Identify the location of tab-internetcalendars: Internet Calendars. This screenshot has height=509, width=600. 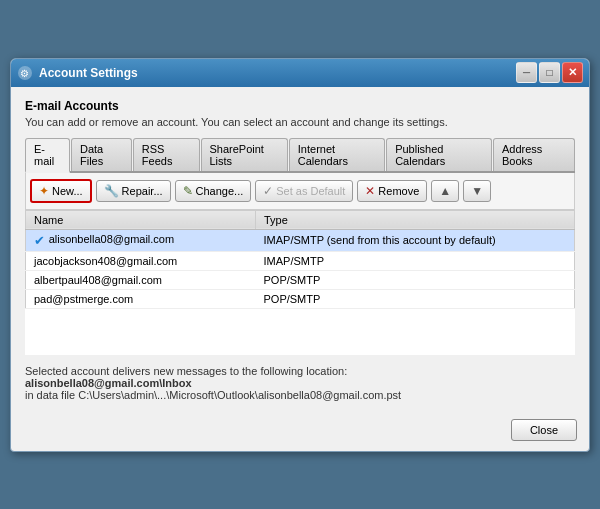
(337, 154).